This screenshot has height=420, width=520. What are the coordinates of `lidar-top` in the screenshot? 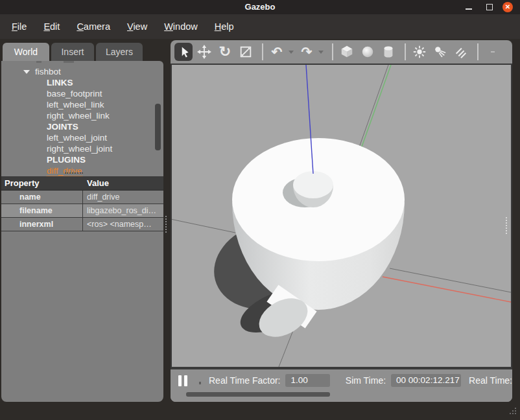 It's located at (313, 185).